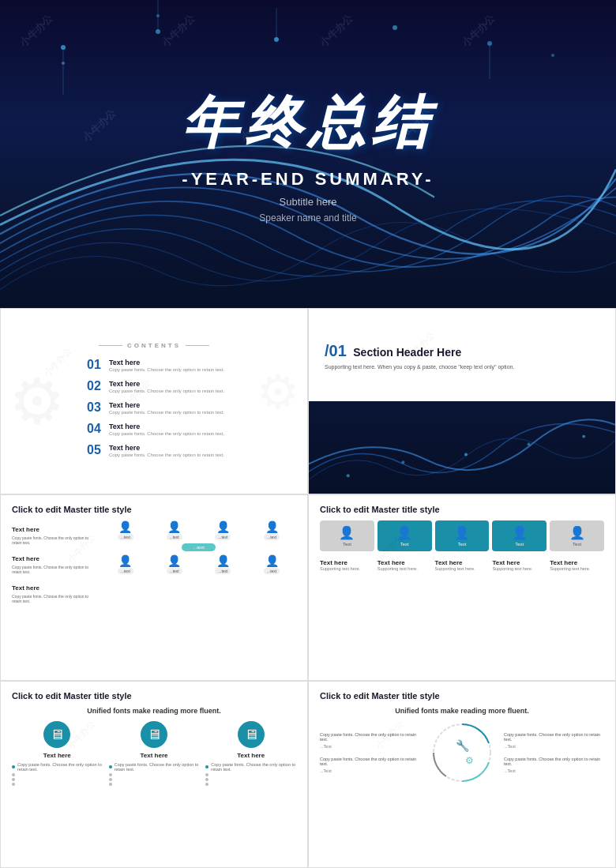 The width and height of the screenshot is (616, 868). Describe the element at coordinates (462, 355) in the screenshot. I see `section-top: /01 Section Header Here Supporting text …` at that location.